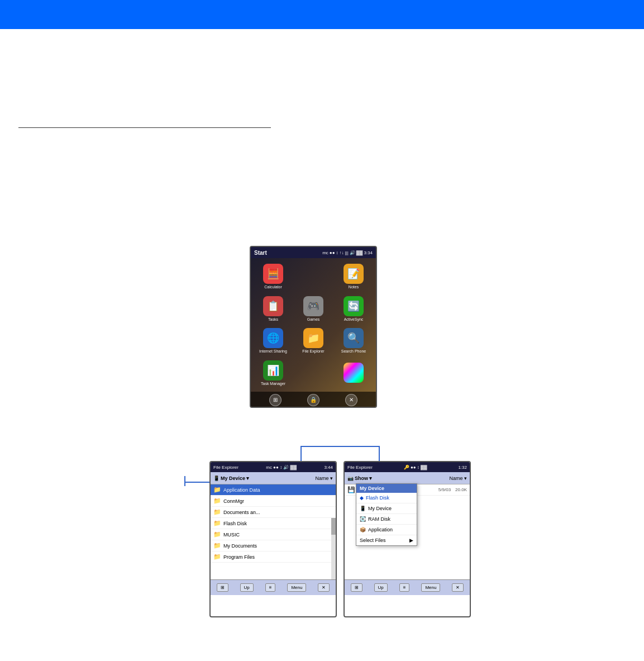 The width and height of the screenshot is (644, 661). I want to click on status-volume: 🔊, so click(352, 253).